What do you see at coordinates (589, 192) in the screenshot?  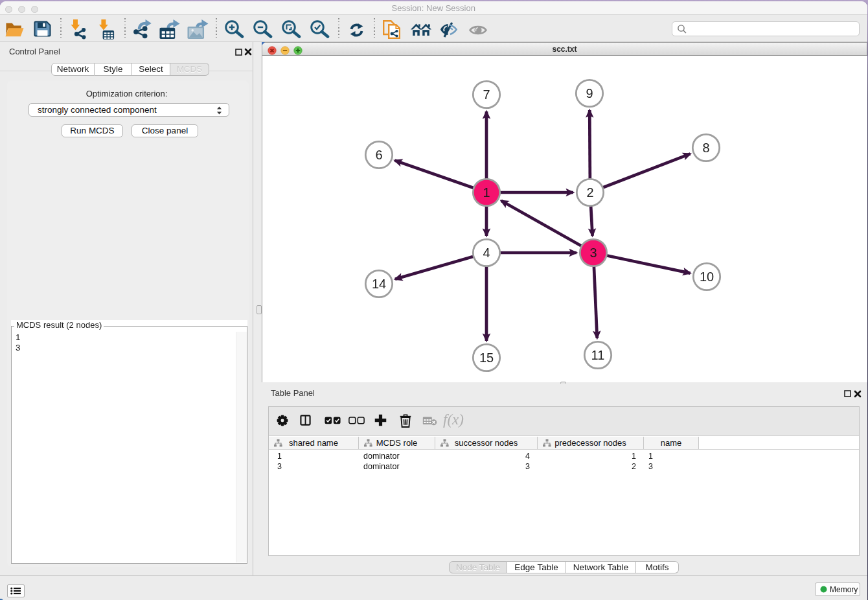 I see `svg-text: 2` at bounding box center [589, 192].